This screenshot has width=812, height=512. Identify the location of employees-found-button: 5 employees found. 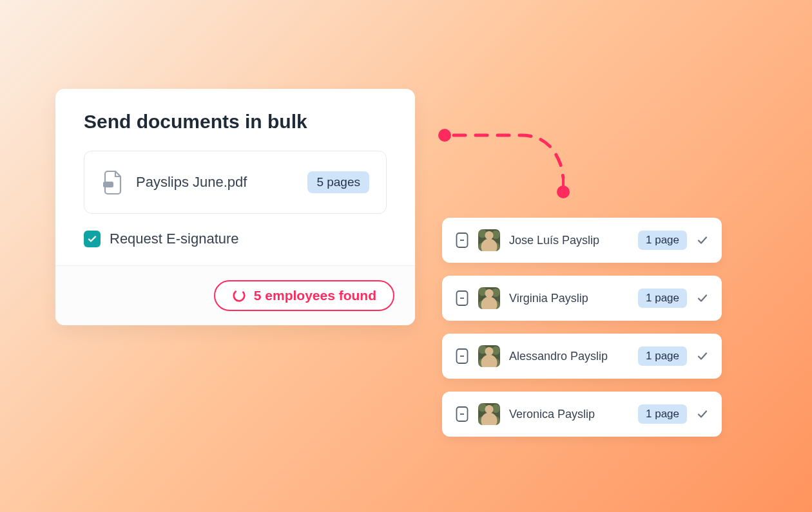
(304, 296).